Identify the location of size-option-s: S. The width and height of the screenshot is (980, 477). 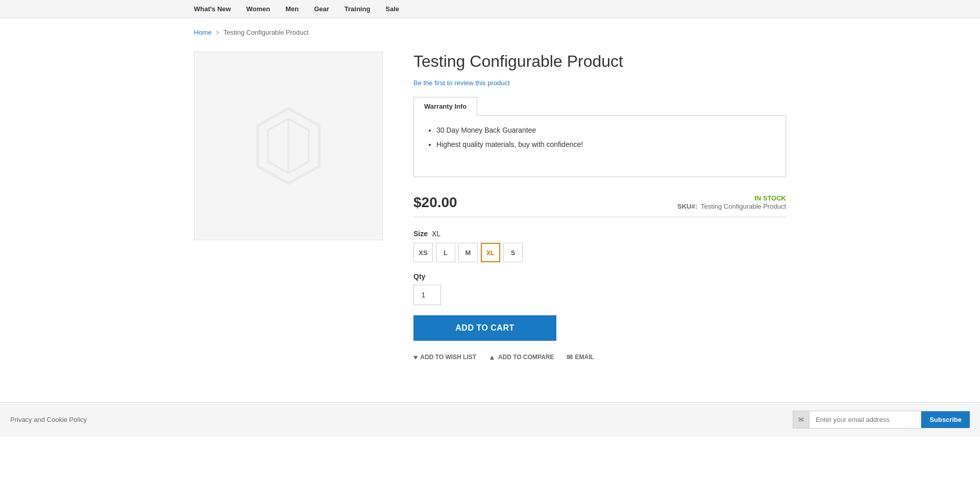
(513, 253).